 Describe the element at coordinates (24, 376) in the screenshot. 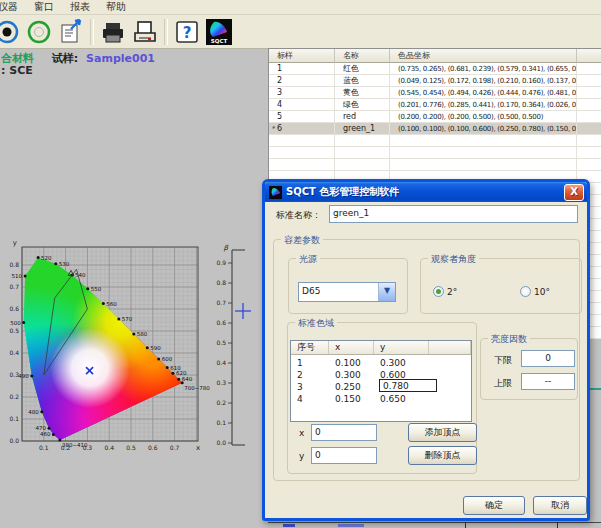

I see `svg-text: 490` at that location.